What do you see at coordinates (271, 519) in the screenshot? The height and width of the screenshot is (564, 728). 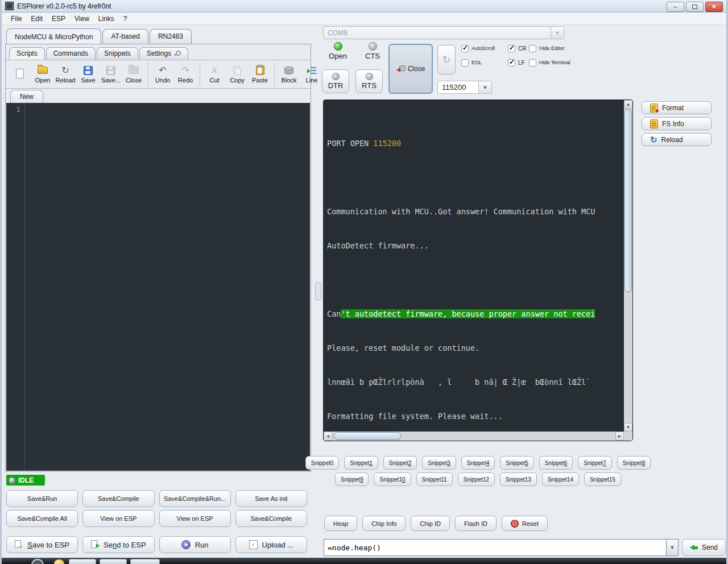 I see `save-compile-button-2: Save&Compile` at bounding box center [271, 519].